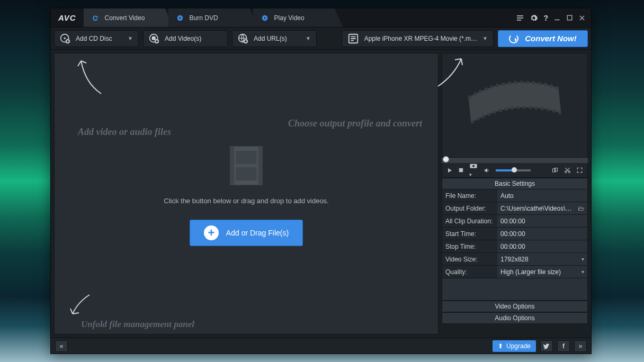  I want to click on button-label: Add or Drag File(s), so click(257, 233).